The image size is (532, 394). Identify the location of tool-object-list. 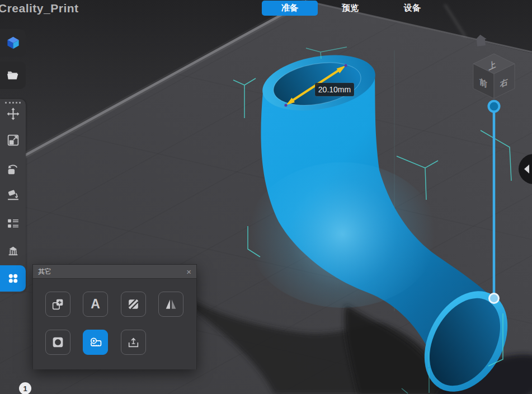
(13, 223).